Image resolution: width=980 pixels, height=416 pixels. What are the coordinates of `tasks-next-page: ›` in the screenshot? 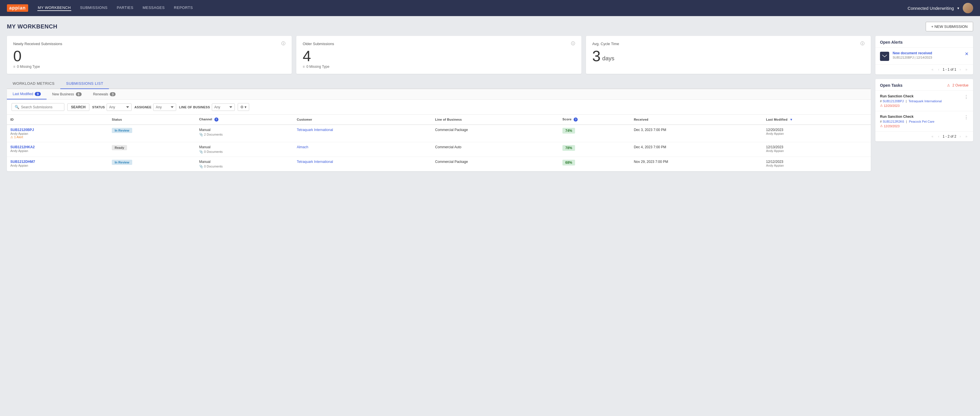 It's located at (960, 137).